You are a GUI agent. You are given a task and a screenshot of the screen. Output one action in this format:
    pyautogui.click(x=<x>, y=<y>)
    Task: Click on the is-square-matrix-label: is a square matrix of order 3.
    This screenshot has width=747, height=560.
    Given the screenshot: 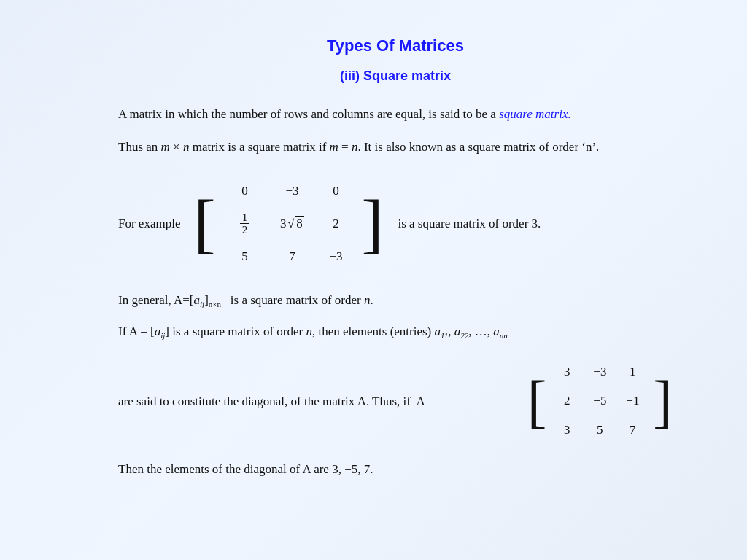 What is the action you would take?
    pyautogui.click(x=469, y=224)
    